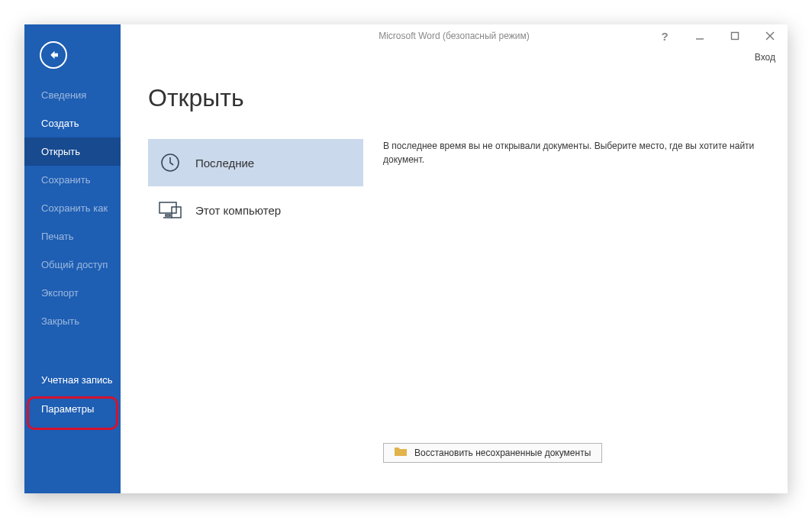 This screenshot has height=530, width=812. Describe the element at coordinates (170, 163) in the screenshot. I see `clock-icon` at that location.